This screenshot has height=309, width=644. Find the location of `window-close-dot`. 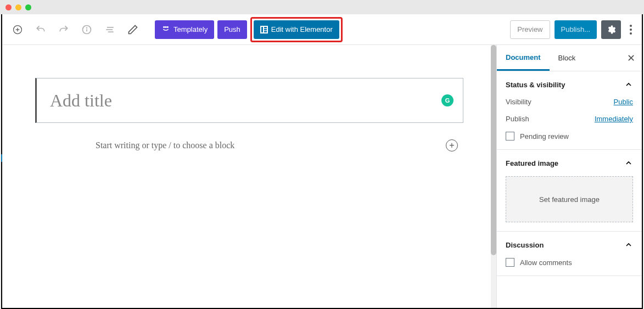

window-close-dot is located at coordinates (9, 8).